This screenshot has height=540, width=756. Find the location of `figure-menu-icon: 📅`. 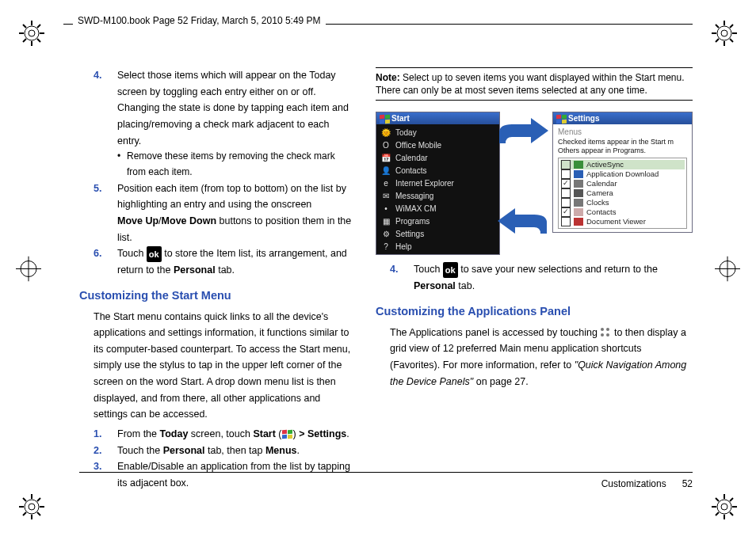

figure-menu-icon: 📅 is located at coordinates (386, 158).